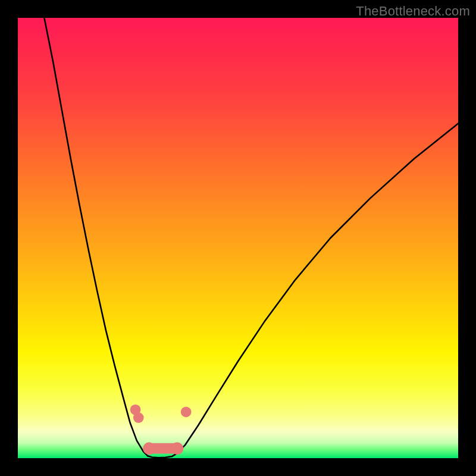  Describe the element at coordinates (139, 418) in the screenshot. I see `left-dot-lower` at that location.